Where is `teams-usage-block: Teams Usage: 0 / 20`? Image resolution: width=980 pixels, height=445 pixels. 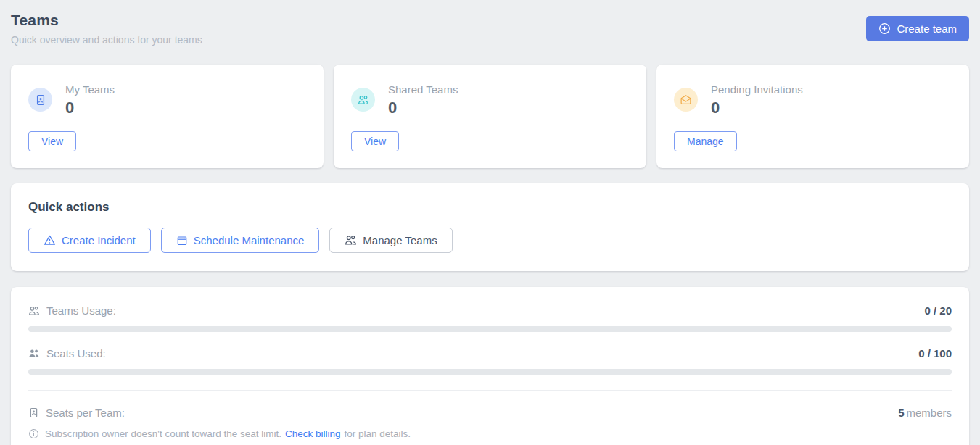 teams-usage-block: Teams Usage: 0 / 20 is located at coordinates (490, 318).